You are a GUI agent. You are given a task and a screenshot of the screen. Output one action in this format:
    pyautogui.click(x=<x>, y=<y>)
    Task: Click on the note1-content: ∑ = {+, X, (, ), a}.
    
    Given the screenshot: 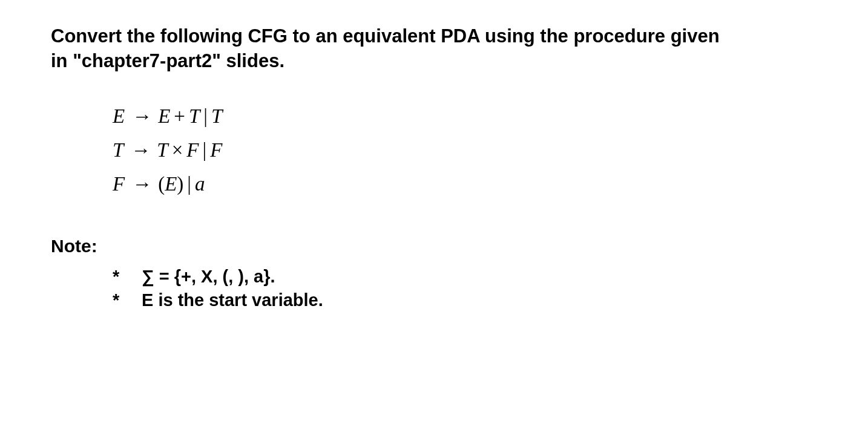 What is the action you would take?
    pyautogui.click(x=208, y=277)
    